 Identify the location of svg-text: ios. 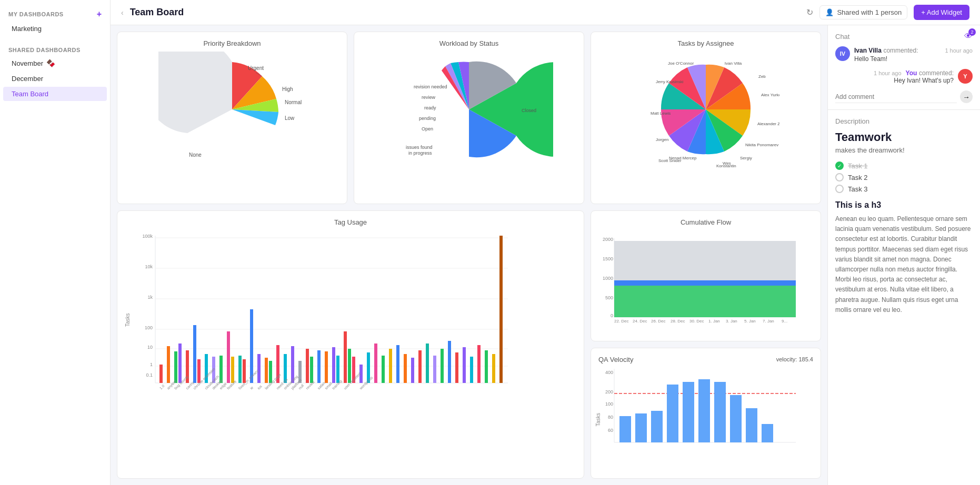
(260, 387).